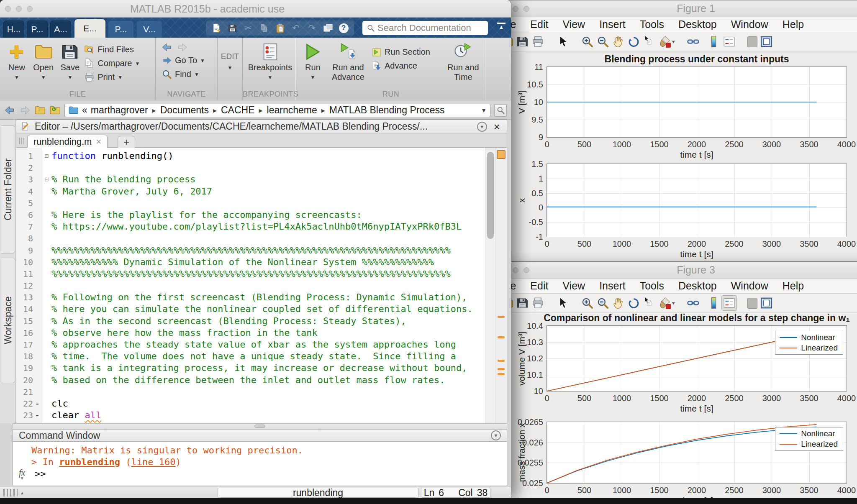 This screenshot has height=504, width=857. Describe the element at coordinates (270, 62) in the screenshot. I see `breakpoints-button: Breakpoints▼` at that location.